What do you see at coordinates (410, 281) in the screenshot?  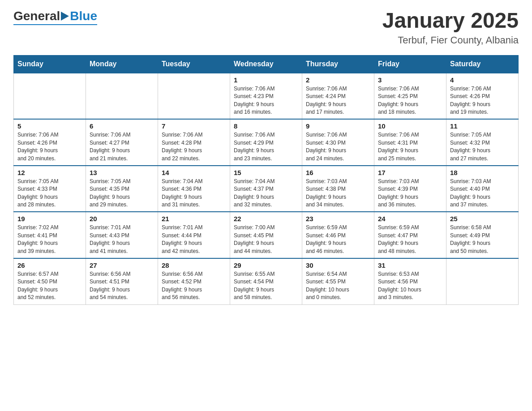 I see `day-cell: 31Sunrise: 6:53 AM Sunset: 4:56 PM Dayli…` at bounding box center [410, 281].